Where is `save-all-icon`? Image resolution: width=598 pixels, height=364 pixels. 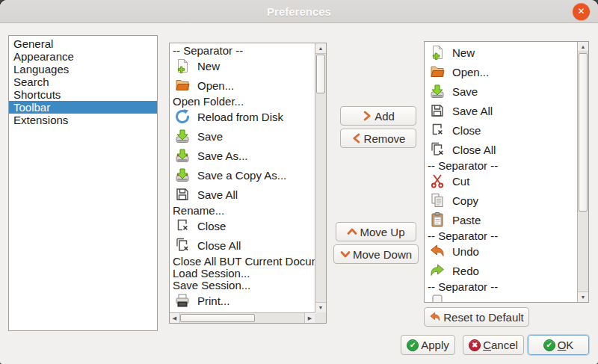 save-all-icon is located at coordinates (182, 194).